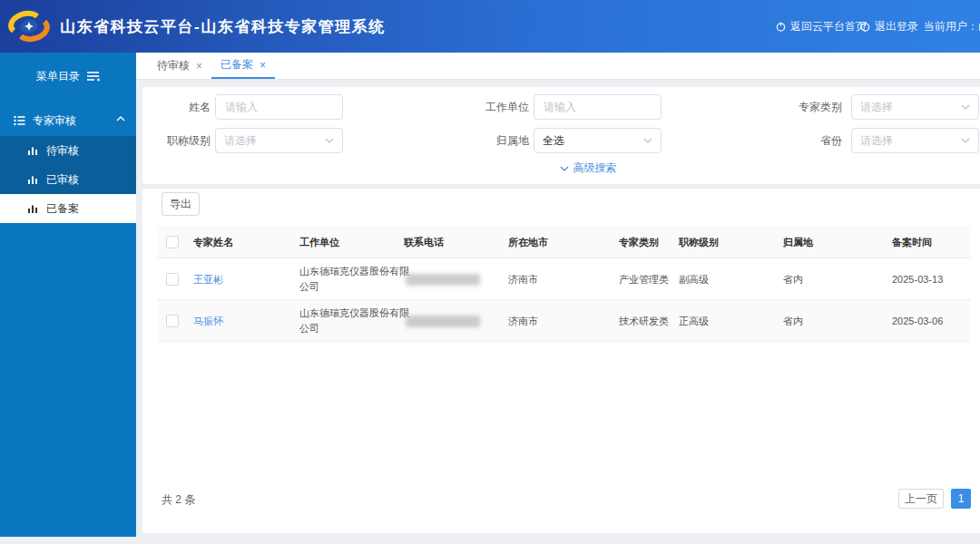 Image resolution: width=980 pixels, height=544 pixels. I want to click on expert-category-label: 专家类别, so click(810, 107).